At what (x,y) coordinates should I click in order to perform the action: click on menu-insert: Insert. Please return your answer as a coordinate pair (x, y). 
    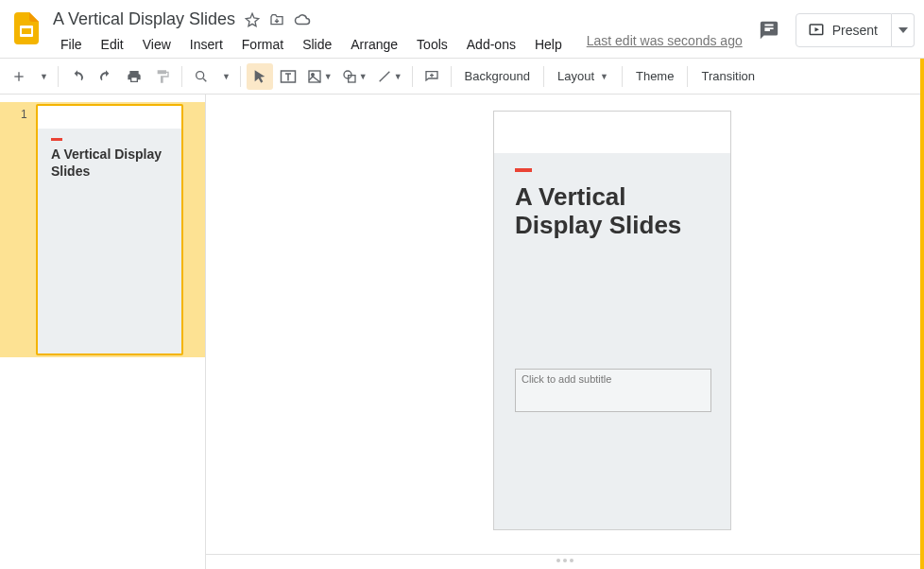
    Looking at the image, I should click on (206, 44).